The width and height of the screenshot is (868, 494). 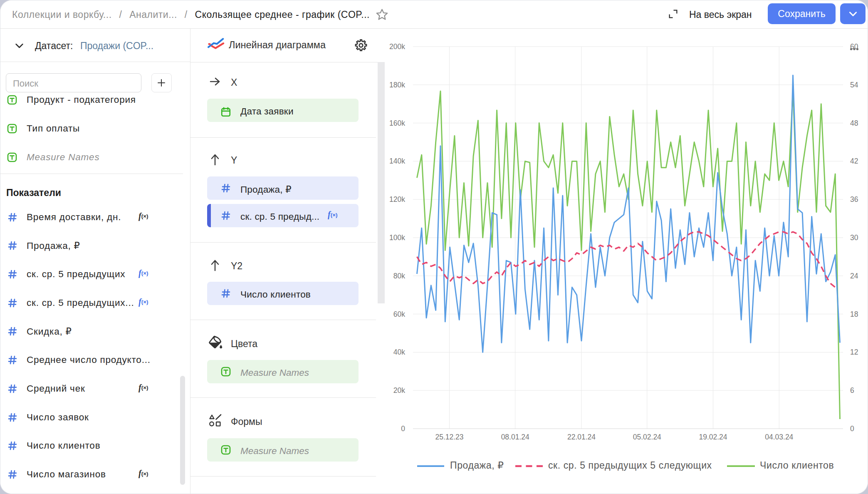 I want to click on svg-text: Продажа, ₽, so click(x=477, y=465).